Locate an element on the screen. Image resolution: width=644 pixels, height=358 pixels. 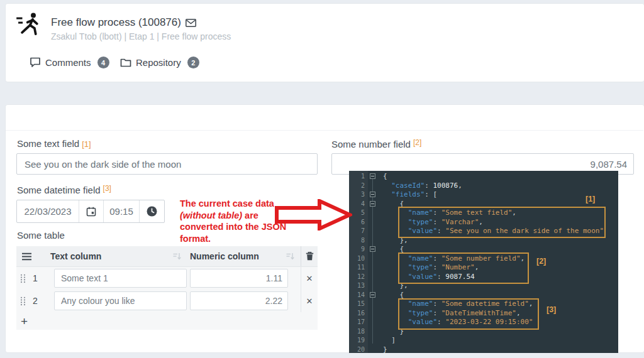
add-row-button: + is located at coordinates (24, 322).